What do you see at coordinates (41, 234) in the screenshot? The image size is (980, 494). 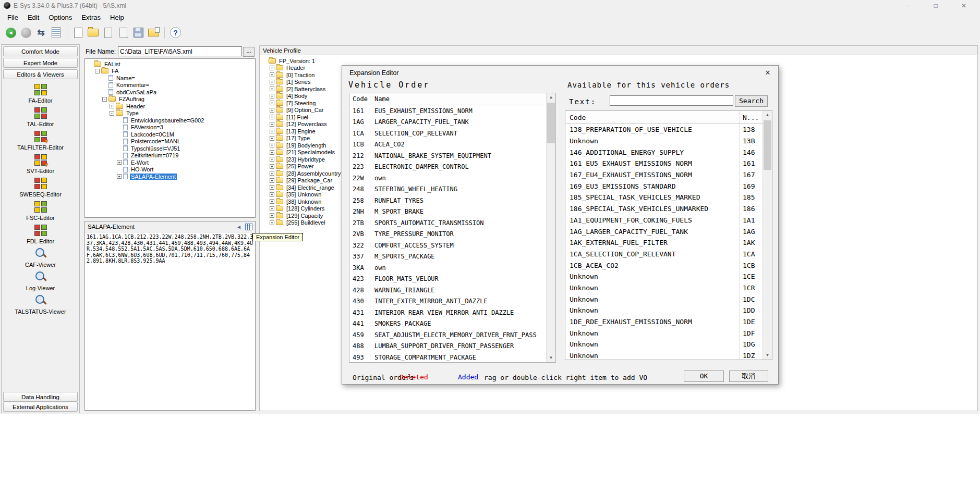 I see `sidebar-item-fdl-editor: FDL-Editor` at bounding box center [41, 234].